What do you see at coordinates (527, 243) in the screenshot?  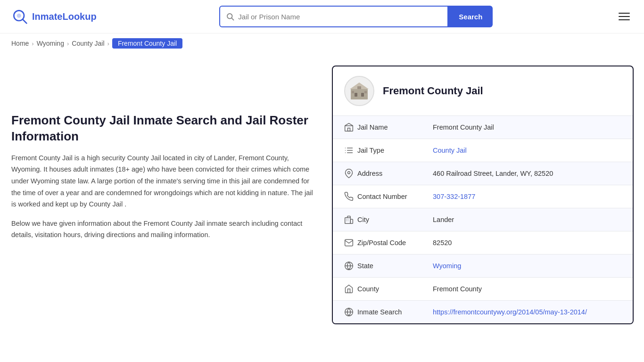 I see `info-value: 82520` at bounding box center [527, 243].